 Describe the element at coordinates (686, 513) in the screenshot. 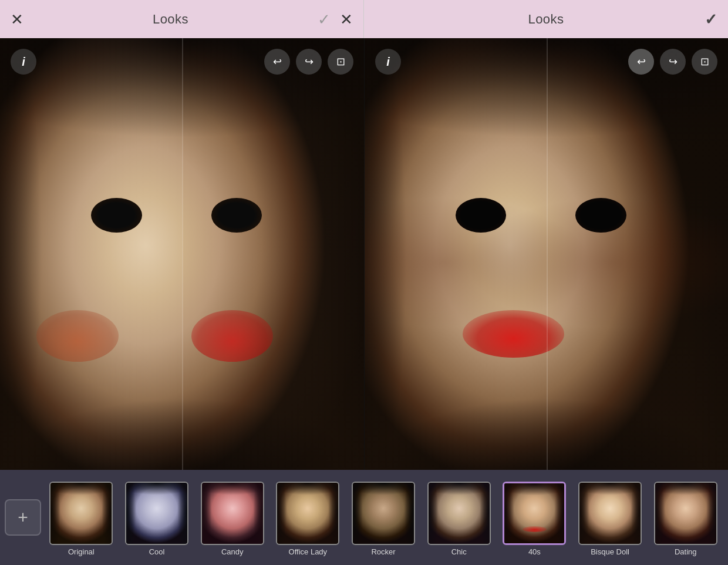

I see `filter-thumb-dating` at that location.